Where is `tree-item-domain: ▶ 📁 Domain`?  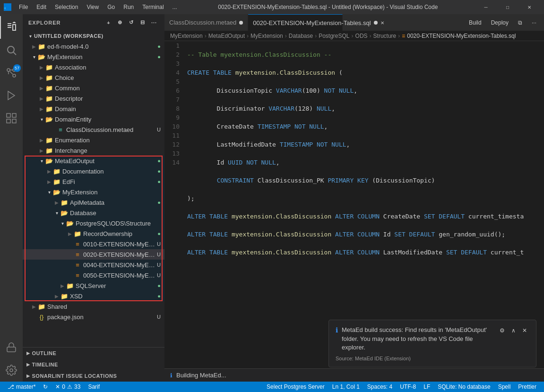 tree-item-domain: ▶ 📁 Domain is located at coordinates (94, 109).